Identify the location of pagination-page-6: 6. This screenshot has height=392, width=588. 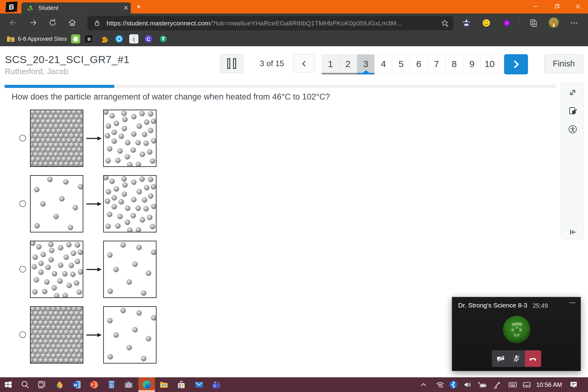
(419, 64).